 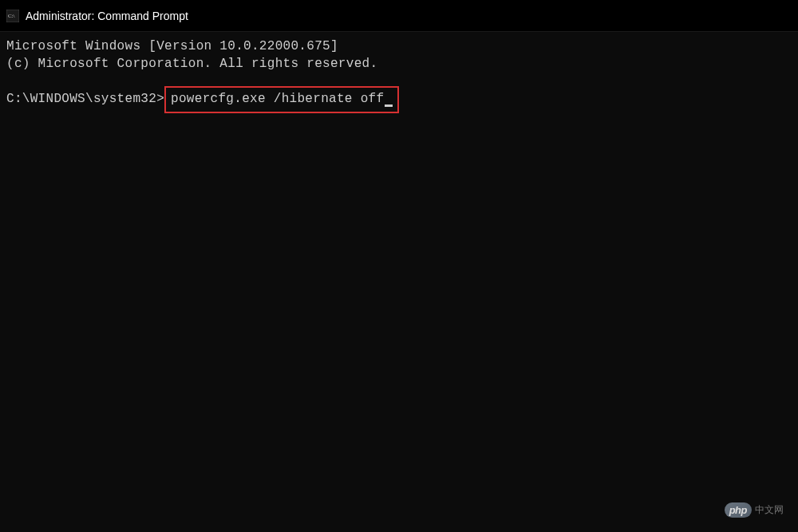 What do you see at coordinates (13, 16) in the screenshot?
I see `command-prompt-icon: C:\` at bounding box center [13, 16].